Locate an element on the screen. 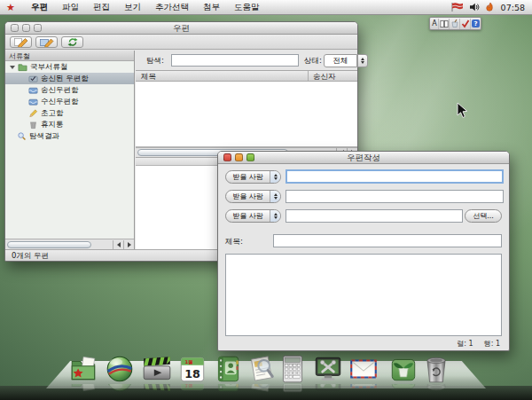 The width and height of the screenshot is (532, 400). ime-indicator-icon is located at coordinates (490, 7).